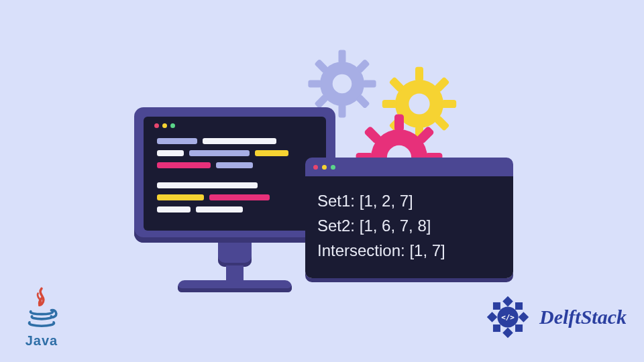 Image resolution: width=644 pixels, height=362 pixels. I want to click on terminal-line: Intersection: [1, 5], so click(409, 251).